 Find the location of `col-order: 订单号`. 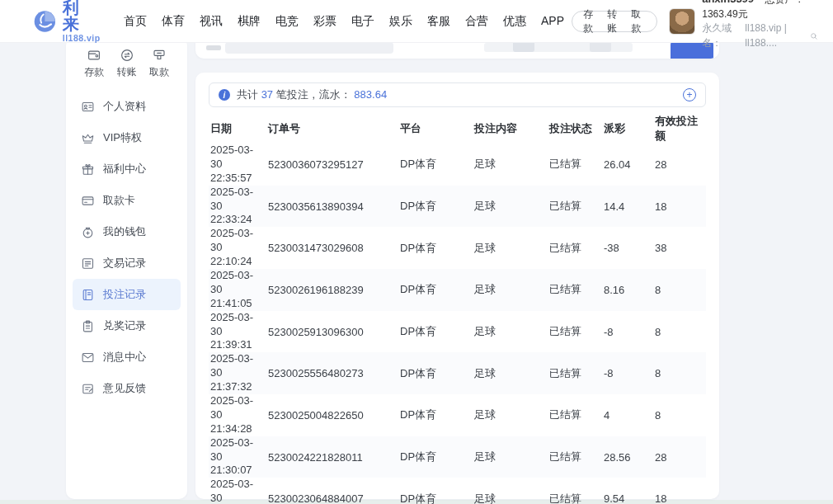

col-order: 订单号 is located at coordinates (332, 129).